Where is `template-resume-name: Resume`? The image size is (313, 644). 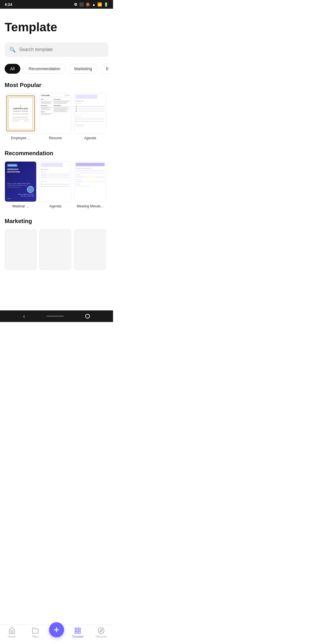 template-resume-name: Resume is located at coordinates (55, 138).